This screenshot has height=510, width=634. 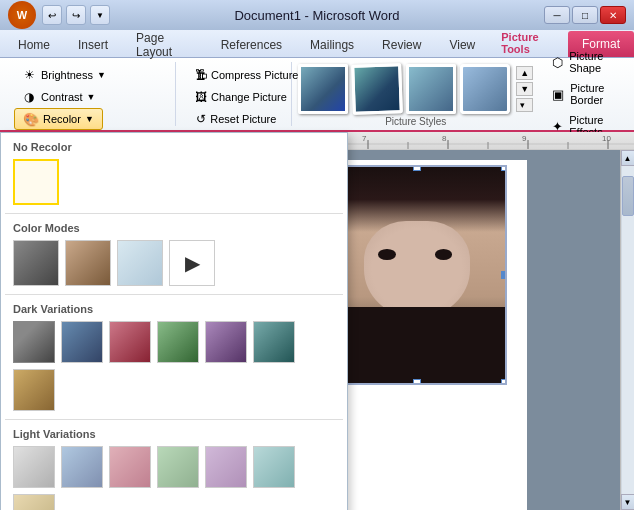 I want to click on dark-variations-grid, so click(x=174, y=366).